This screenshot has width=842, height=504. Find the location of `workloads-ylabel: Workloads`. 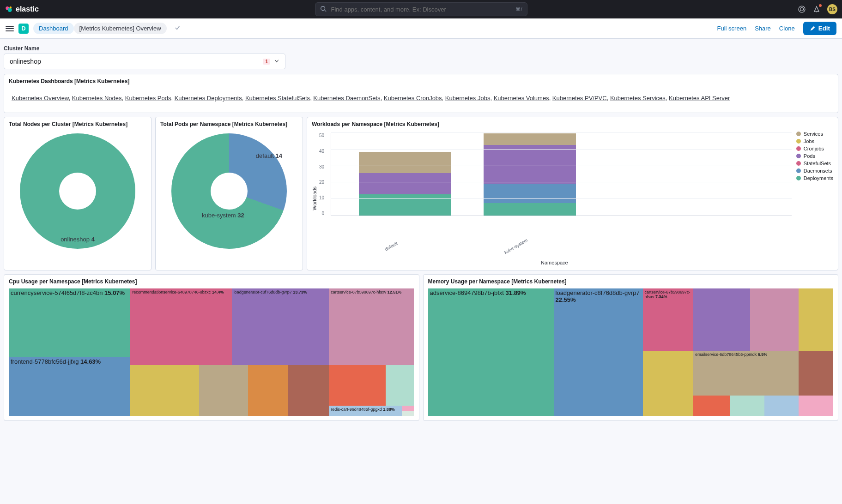

workloads-ylabel: Workloads is located at coordinates (315, 198).